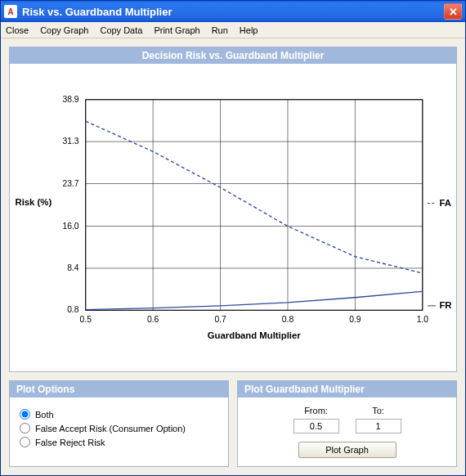 This screenshot has height=476, width=466. What do you see at coordinates (119, 442) in the screenshot?
I see `radio-fr-row: False Reject Risk` at bounding box center [119, 442].